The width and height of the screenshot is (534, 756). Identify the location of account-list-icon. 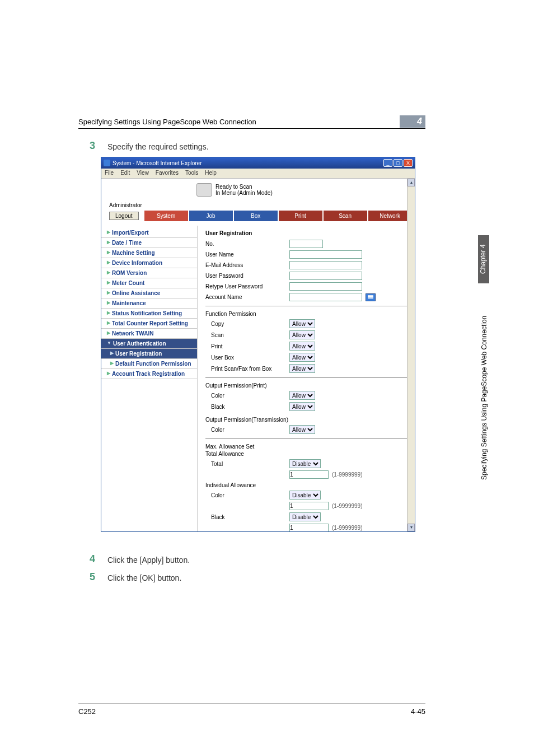
(371, 297).